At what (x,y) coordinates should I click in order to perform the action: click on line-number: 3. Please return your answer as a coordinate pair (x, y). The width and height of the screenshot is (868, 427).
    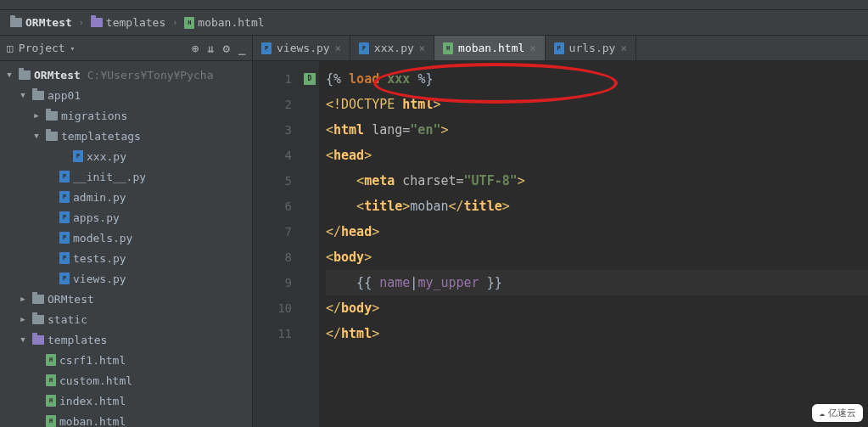
    Looking at the image, I should click on (275, 130).